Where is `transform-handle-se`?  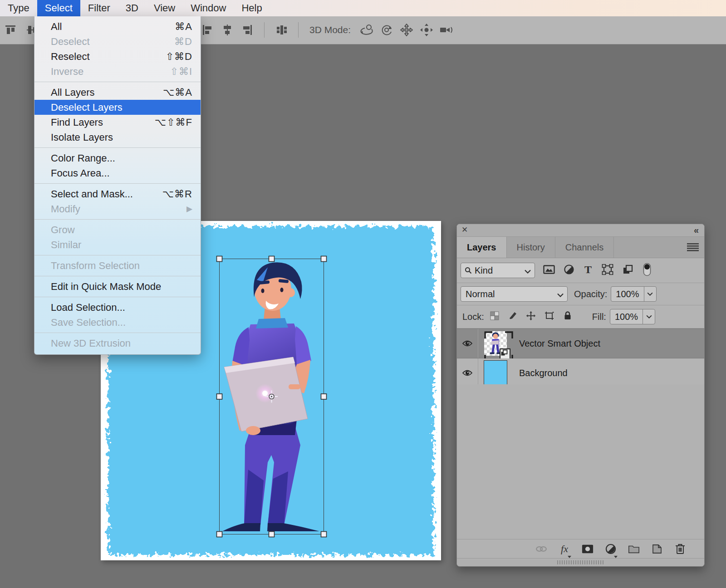 transform-handle-se is located at coordinates (324, 534).